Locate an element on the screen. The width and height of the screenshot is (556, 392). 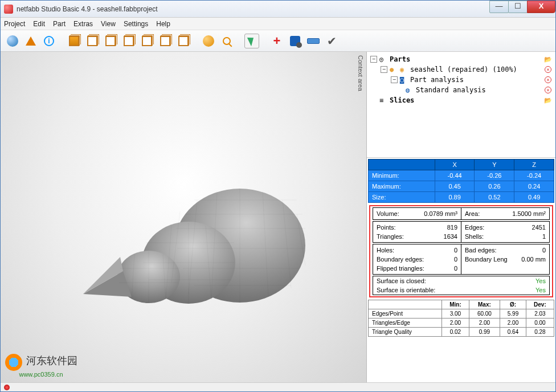
menu-help: Help is located at coordinates (163, 24).